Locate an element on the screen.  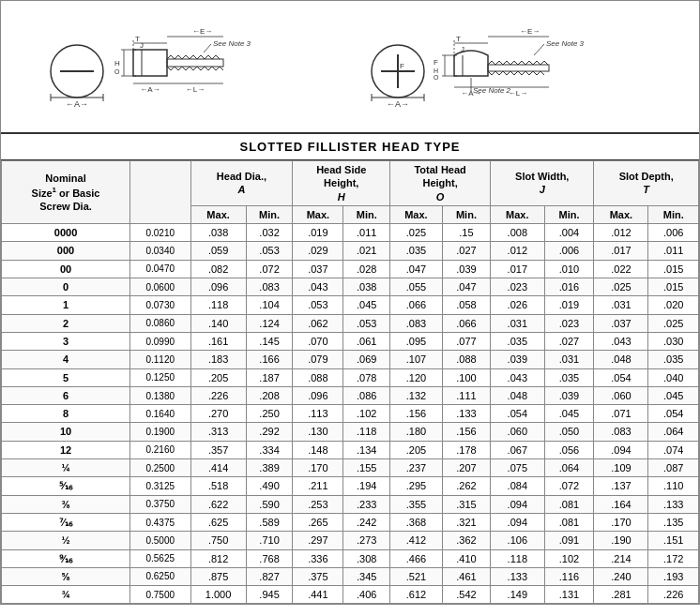
cell-value: .389 is located at coordinates (269, 469).